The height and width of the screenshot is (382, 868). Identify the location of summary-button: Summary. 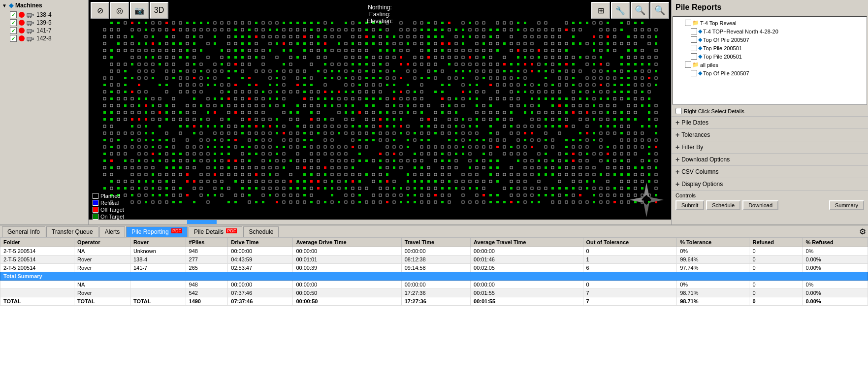
(847, 205).